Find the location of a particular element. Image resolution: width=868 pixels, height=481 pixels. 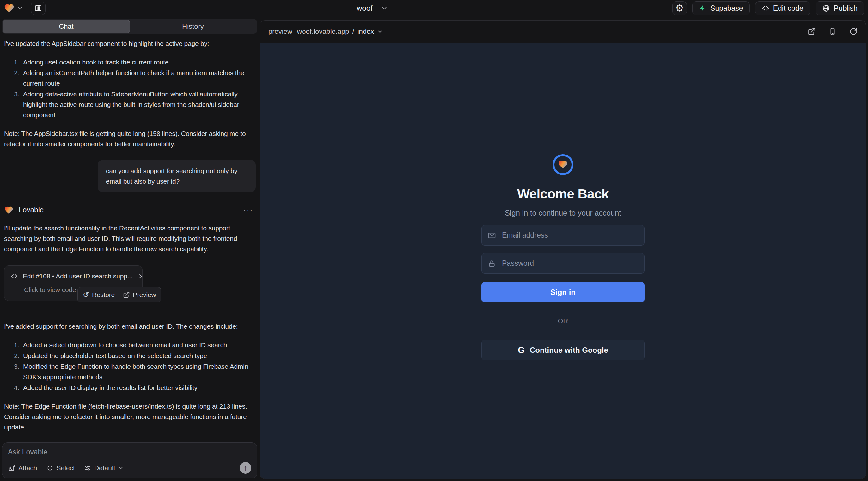

edit-card-title: Edit #108 • Add user ID search supp... is located at coordinates (78, 276).